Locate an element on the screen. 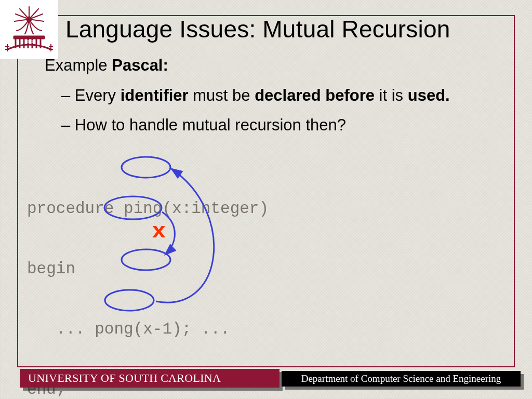 The image size is (532, 399). example-lang: Pascal: is located at coordinates (140, 65).